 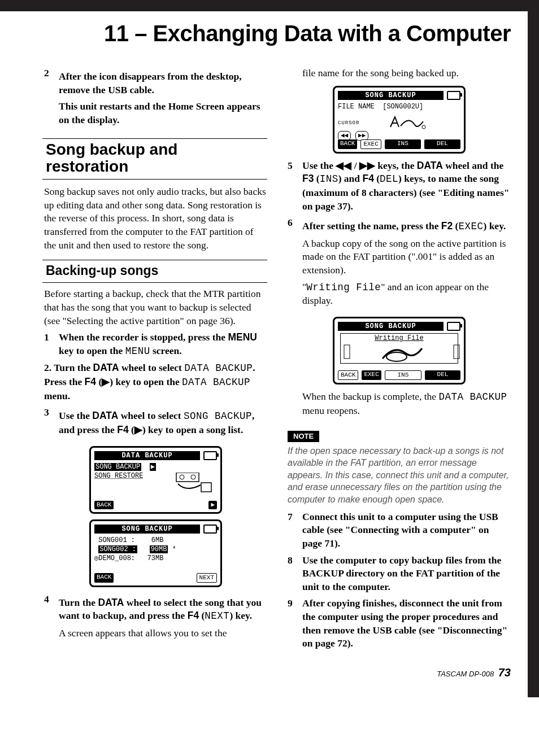 What do you see at coordinates (163, 618) in the screenshot?
I see `step4-text: Turn the DATA wheel to select the song t…` at bounding box center [163, 618].